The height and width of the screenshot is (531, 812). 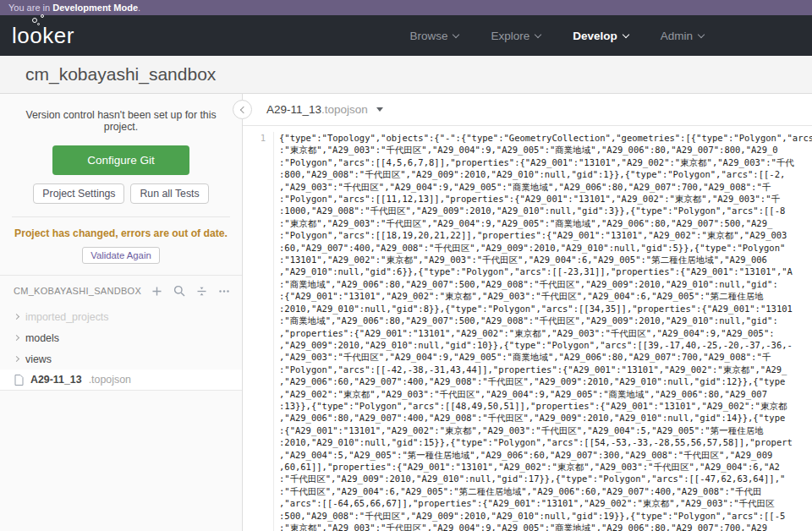 What do you see at coordinates (19, 380) in the screenshot?
I see `file-icon` at bounding box center [19, 380].